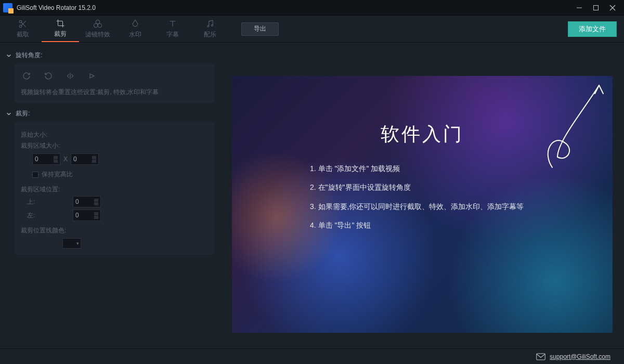 The height and width of the screenshot is (364, 624). Describe the element at coordinates (23, 34) in the screenshot. I see `tab-label: 截取` at that location.